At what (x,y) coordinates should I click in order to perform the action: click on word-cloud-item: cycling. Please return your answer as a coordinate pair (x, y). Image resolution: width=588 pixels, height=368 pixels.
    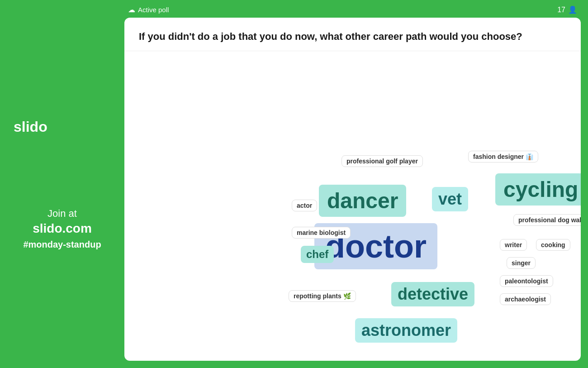
    Looking at the image, I should click on (538, 189).